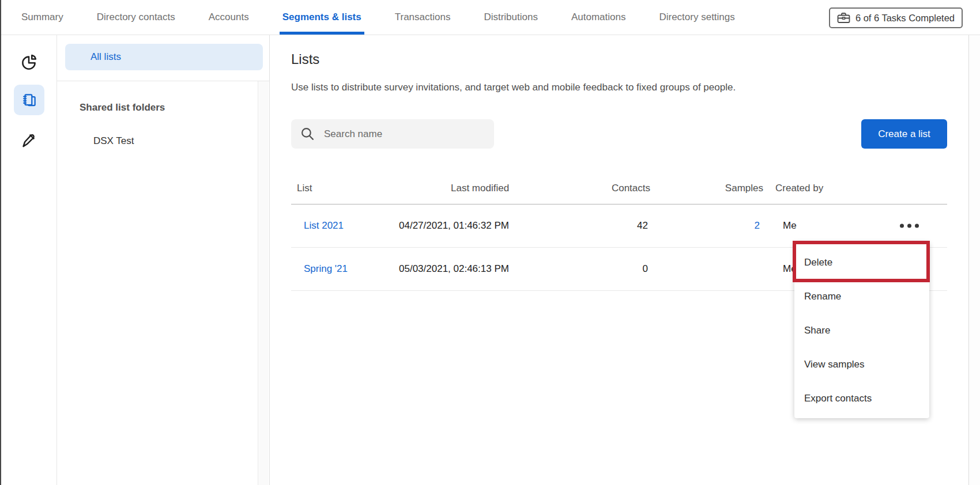  What do you see at coordinates (29, 61) in the screenshot?
I see `pie-chart-icon` at bounding box center [29, 61].